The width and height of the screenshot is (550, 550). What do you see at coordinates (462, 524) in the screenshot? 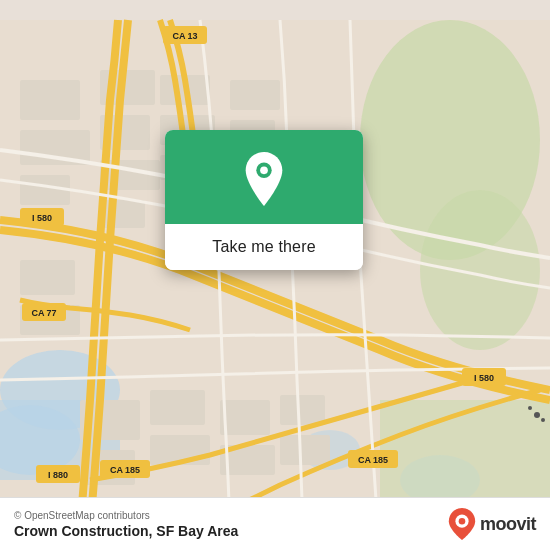
I see `moovit-pin-icon` at bounding box center [462, 524].